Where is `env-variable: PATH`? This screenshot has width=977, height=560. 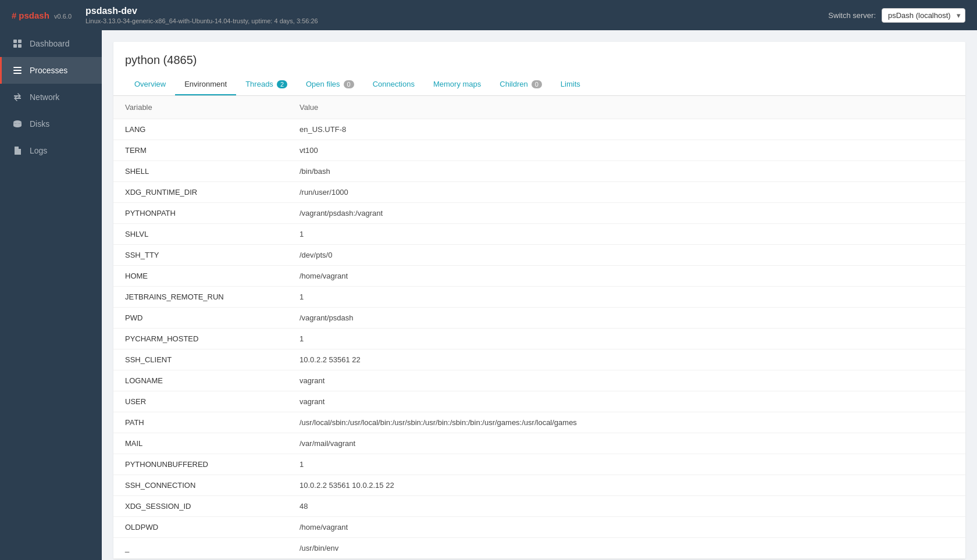
env-variable: PATH is located at coordinates (201, 423).